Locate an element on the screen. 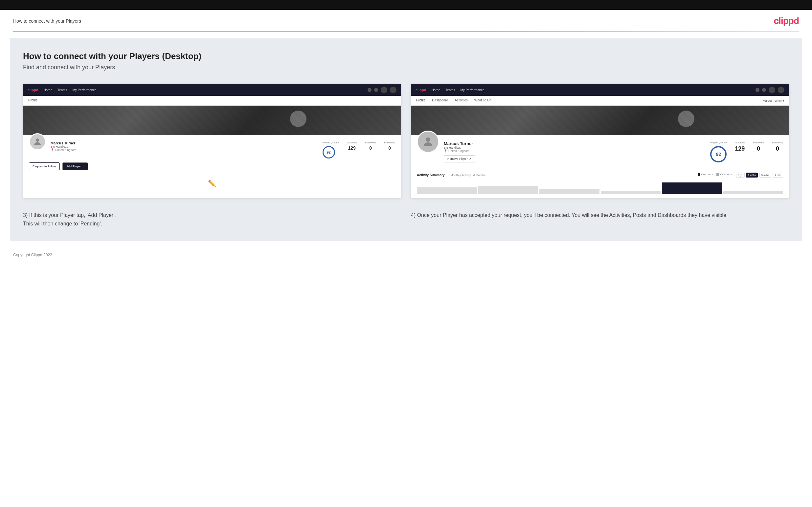 The height and width of the screenshot is (507, 812). mock-tabs-left: Profile is located at coordinates (212, 101).